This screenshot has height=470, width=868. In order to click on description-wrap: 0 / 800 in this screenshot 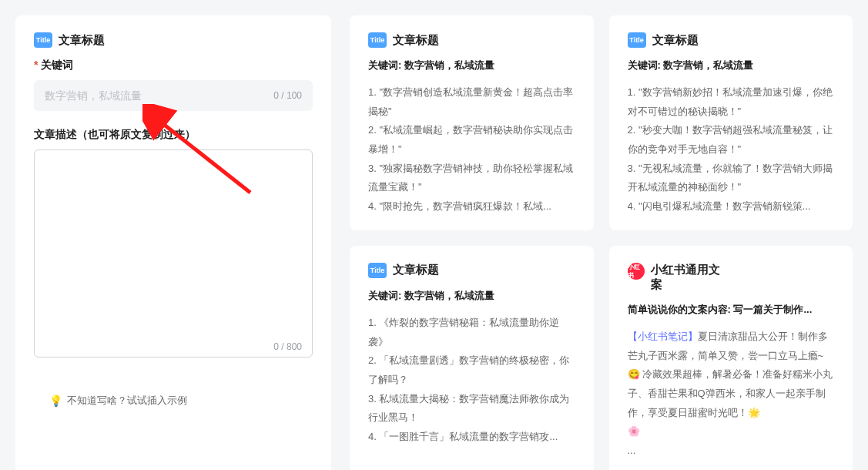, I will do `click(173, 254)`.